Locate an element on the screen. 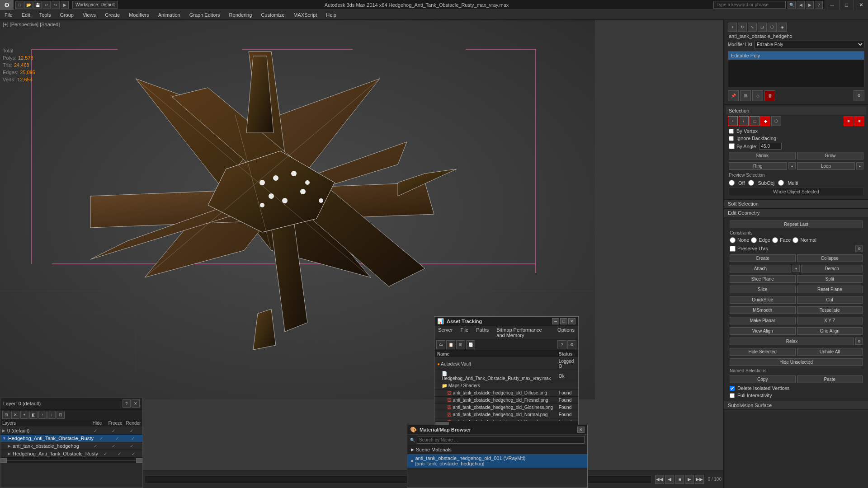 Image resolution: width=868 pixels, height=488 pixels. at-settings-icon: ⚙ is located at coordinates (572, 345).